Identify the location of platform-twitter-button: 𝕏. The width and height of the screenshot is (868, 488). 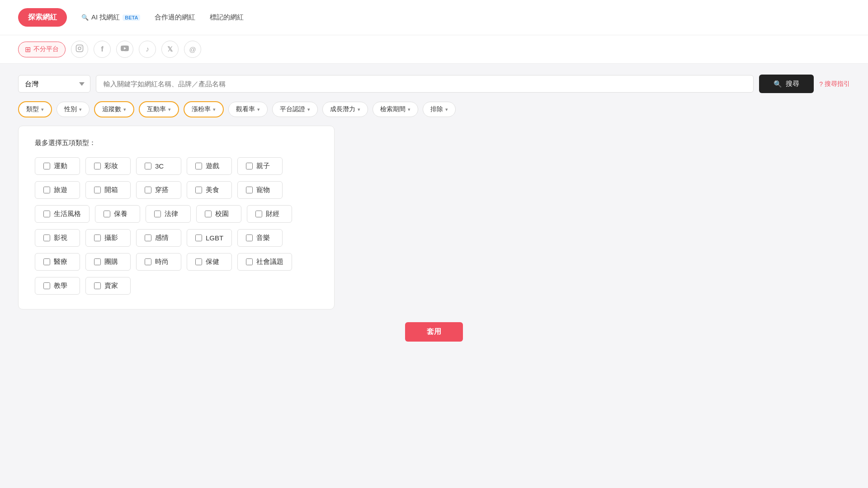
(170, 49).